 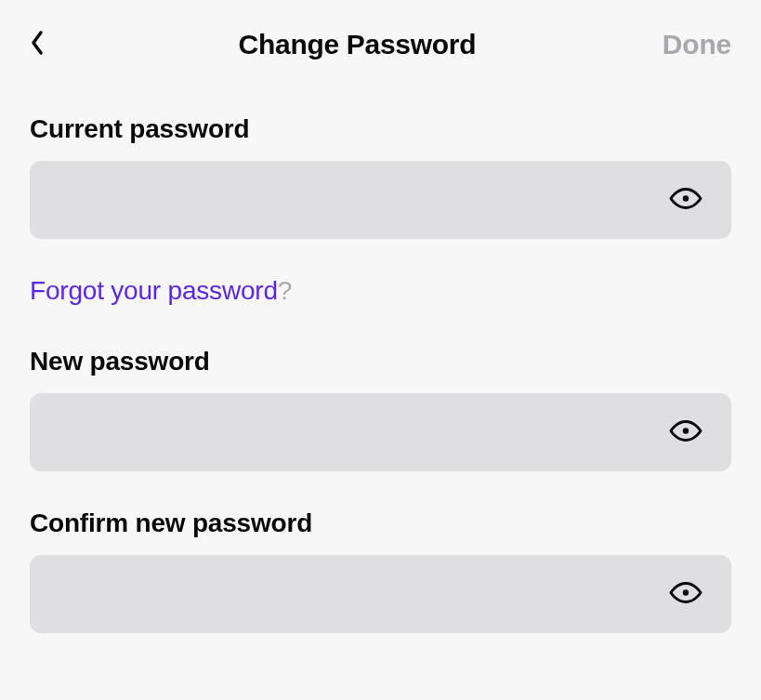 I want to click on page-title: Change Password, so click(x=358, y=45).